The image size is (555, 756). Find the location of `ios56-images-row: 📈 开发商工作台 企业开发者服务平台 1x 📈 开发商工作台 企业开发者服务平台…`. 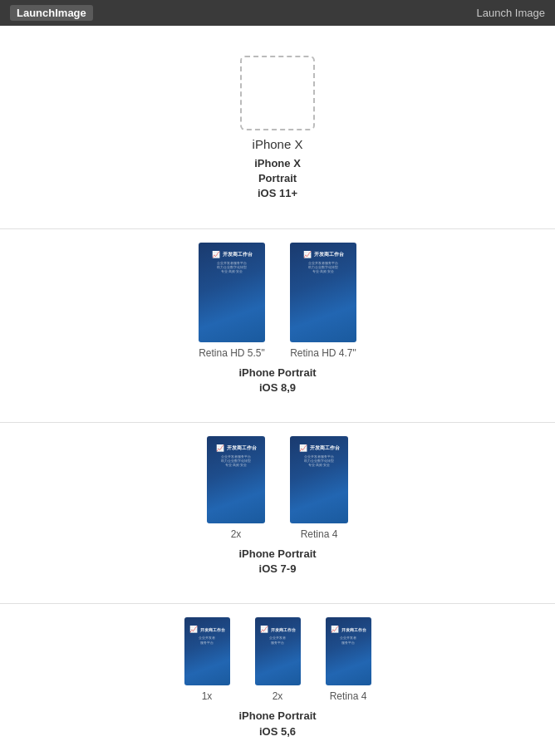

ios56-images-row: 📈 开发商工作台 企业开发者服务平台 1x 📈 开发商工作台 企业开发者服务平台… is located at coordinates (278, 660).